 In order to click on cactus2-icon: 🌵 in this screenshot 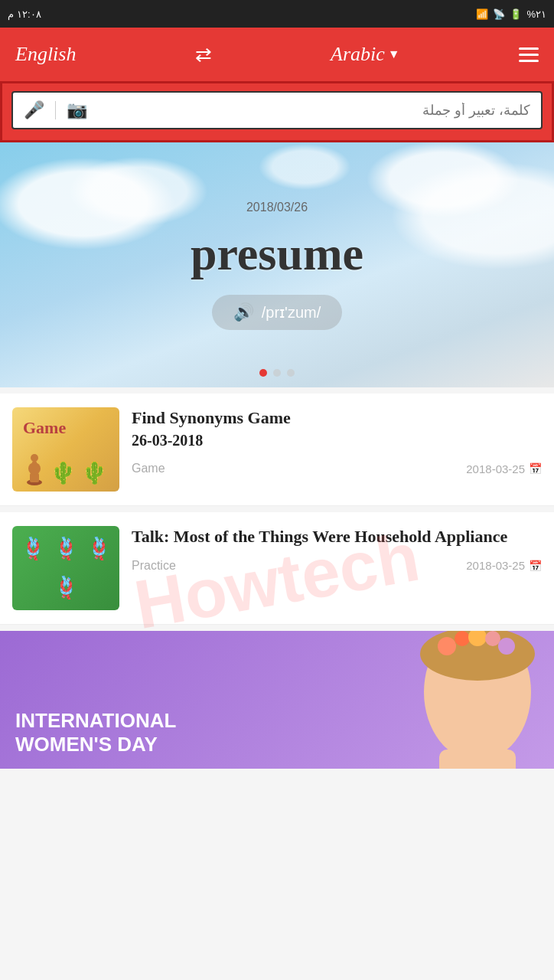, I will do `click(95, 473)`.